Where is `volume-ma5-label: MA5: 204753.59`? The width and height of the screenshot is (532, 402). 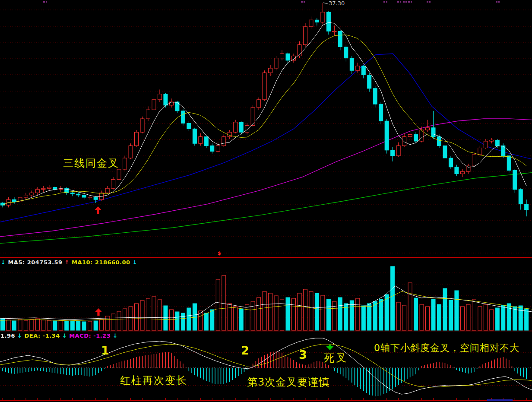
volume-ma5-label: MA5: 204753.59 is located at coordinates (35, 263).